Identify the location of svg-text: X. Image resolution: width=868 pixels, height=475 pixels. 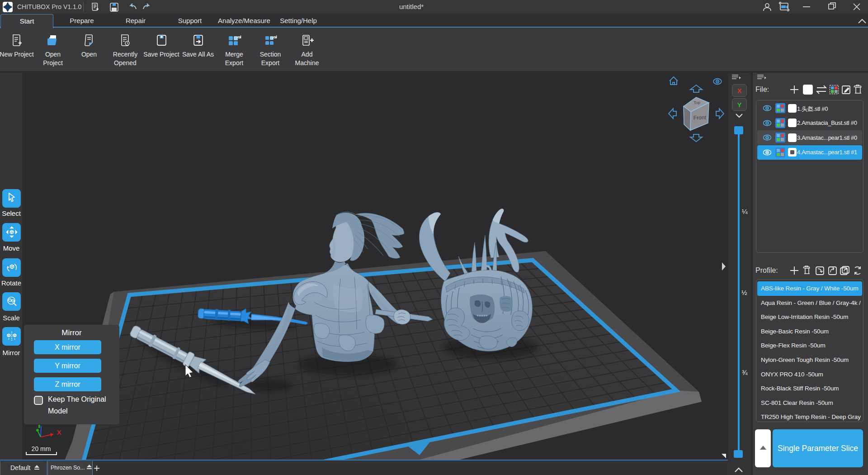
(59, 432).